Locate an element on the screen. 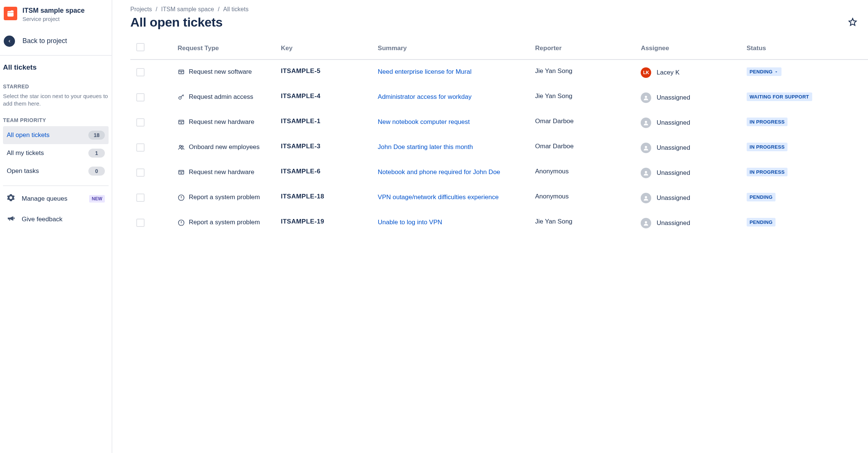 This screenshot has width=868, height=453. ticket-key: ITSAMPLE-3 is located at coordinates (325, 148).